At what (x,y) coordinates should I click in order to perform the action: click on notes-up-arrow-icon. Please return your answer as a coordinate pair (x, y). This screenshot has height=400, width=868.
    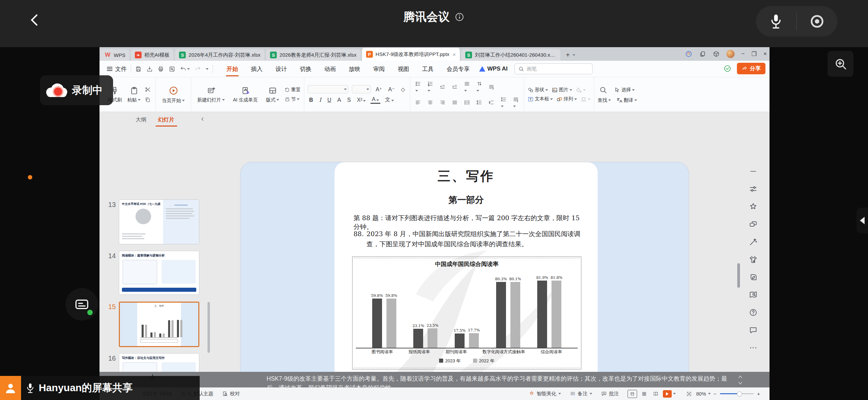
    Looking at the image, I should click on (740, 377).